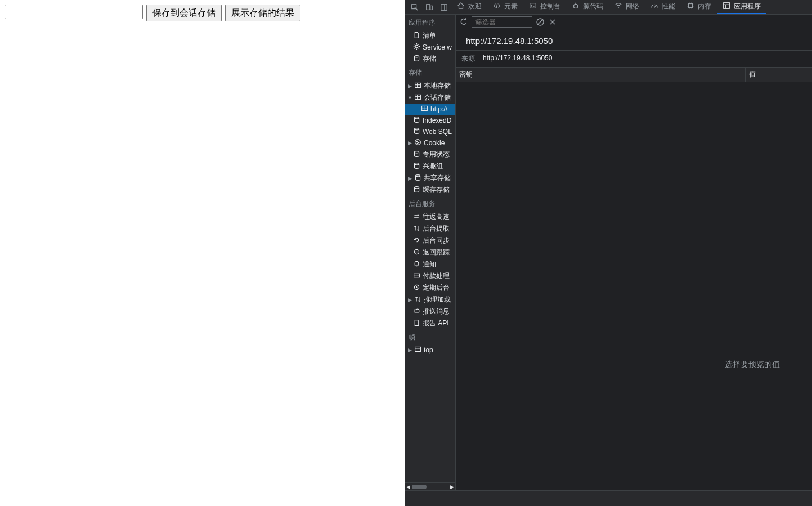 This screenshot has width=812, height=506. What do you see at coordinates (452, 487) in the screenshot?
I see `scroll-right-icon: ▶` at bounding box center [452, 487].